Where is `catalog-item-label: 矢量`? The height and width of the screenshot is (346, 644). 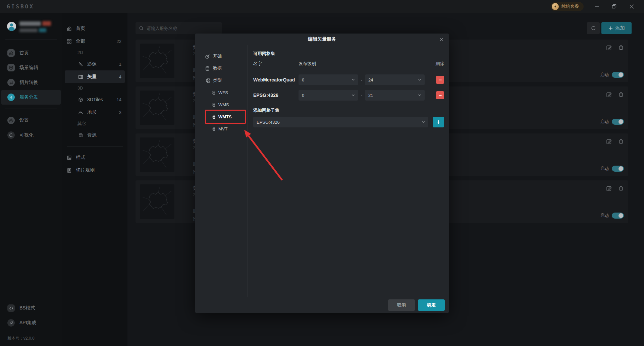 catalog-item-label: 矢量 is located at coordinates (92, 77).